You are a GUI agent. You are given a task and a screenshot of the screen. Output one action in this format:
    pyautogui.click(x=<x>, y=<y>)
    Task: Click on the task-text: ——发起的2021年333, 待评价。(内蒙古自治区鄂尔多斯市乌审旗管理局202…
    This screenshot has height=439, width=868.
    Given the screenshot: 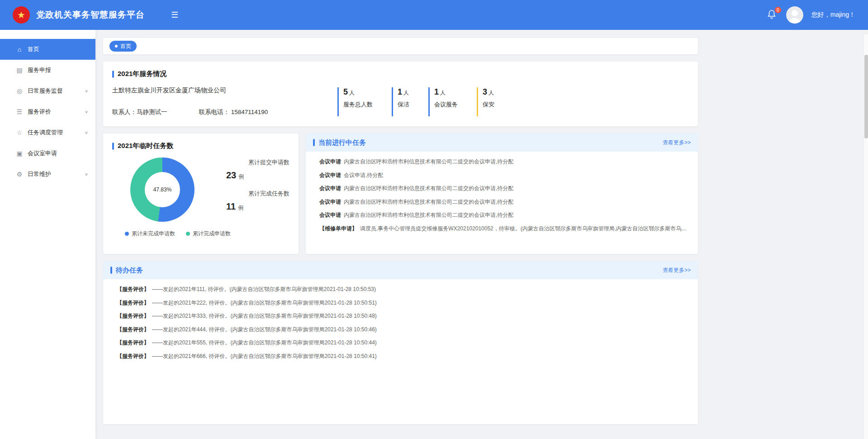 What is the action you would take?
    pyautogui.click(x=264, y=316)
    